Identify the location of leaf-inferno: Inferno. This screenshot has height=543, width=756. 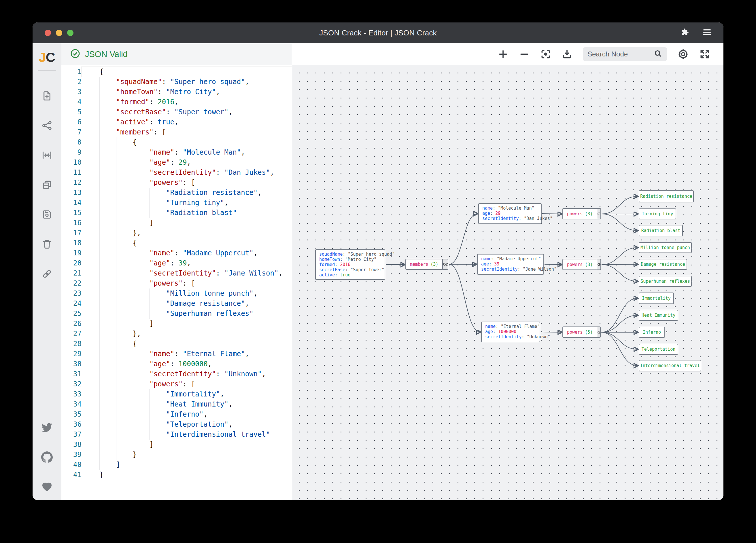
(652, 332).